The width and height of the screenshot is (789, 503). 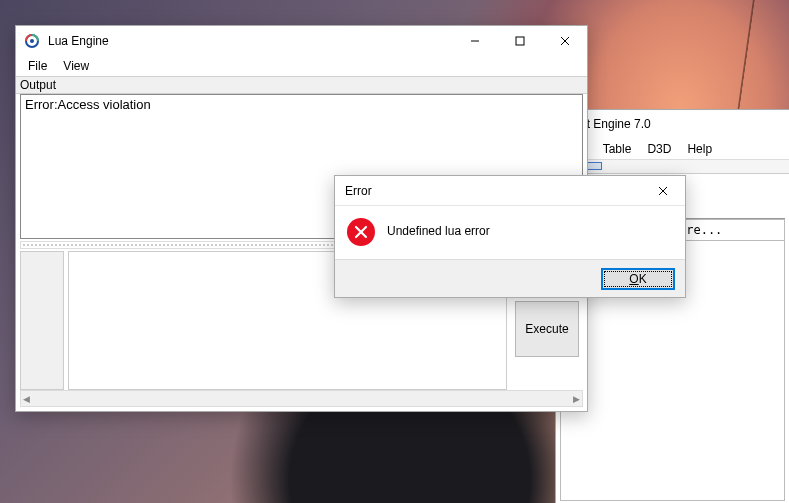 I want to click on output-text: Error:Access violation, so click(x=88, y=104).